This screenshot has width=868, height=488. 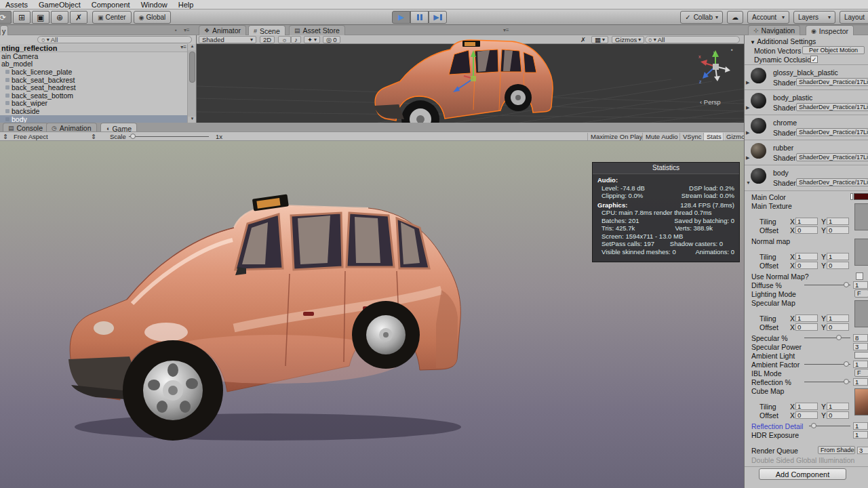 What do you see at coordinates (169, 137) in the screenshot?
I see `scale-slider` at bounding box center [169, 137].